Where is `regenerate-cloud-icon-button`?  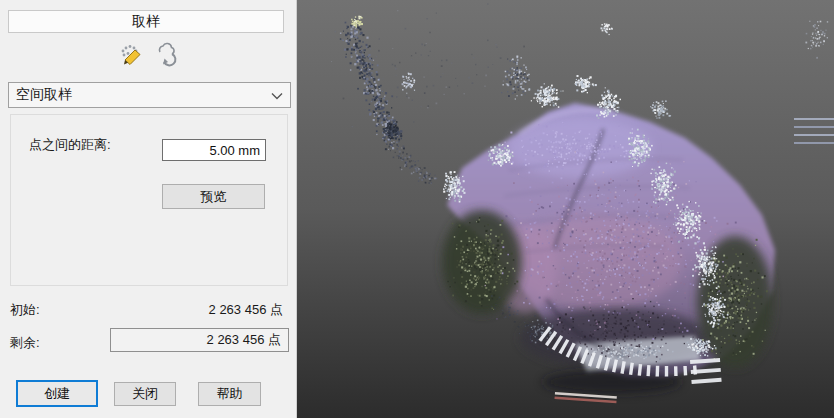 regenerate-cloud-icon-button is located at coordinates (166, 55).